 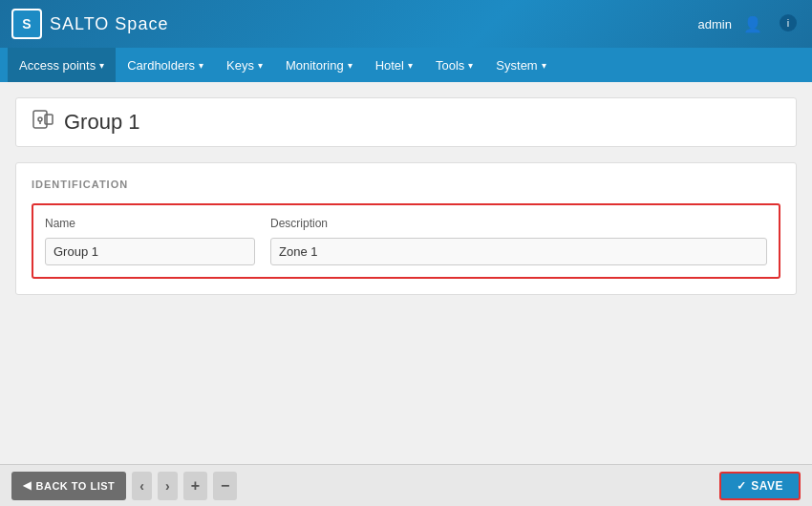 What do you see at coordinates (516, 65) in the screenshot?
I see `nav-label-system: System` at bounding box center [516, 65].